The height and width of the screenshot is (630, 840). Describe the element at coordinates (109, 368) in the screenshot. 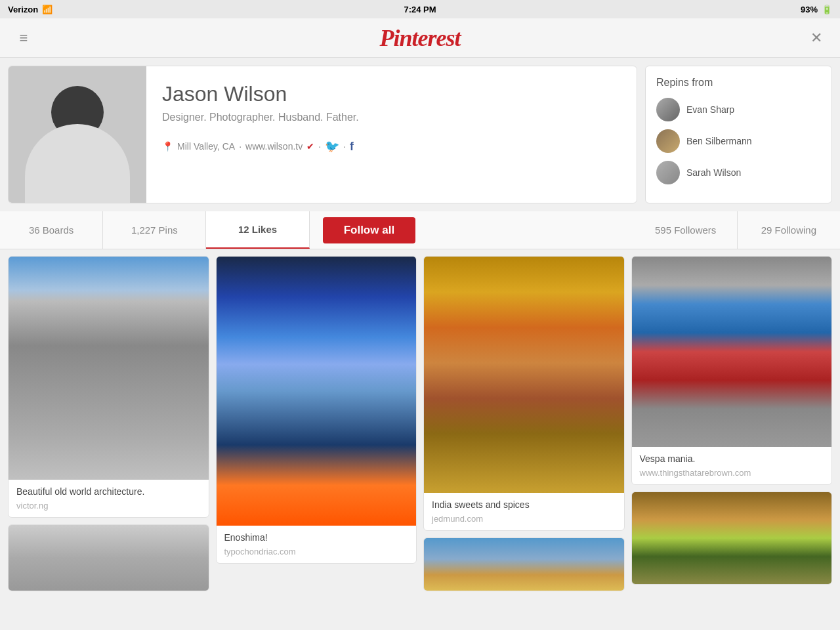

I see `pin-image-village` at that location.